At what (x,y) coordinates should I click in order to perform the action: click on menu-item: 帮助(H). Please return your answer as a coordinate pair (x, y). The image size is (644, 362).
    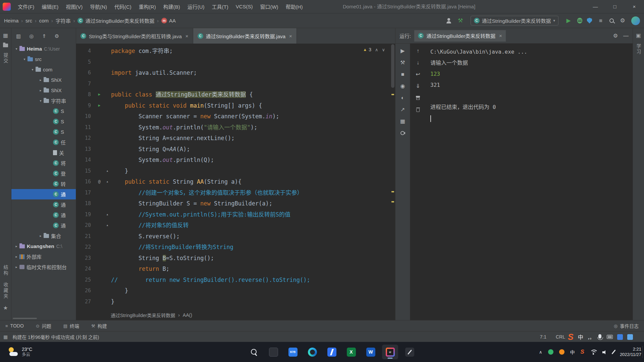
    Looking at the image, I should click on (294, 7).